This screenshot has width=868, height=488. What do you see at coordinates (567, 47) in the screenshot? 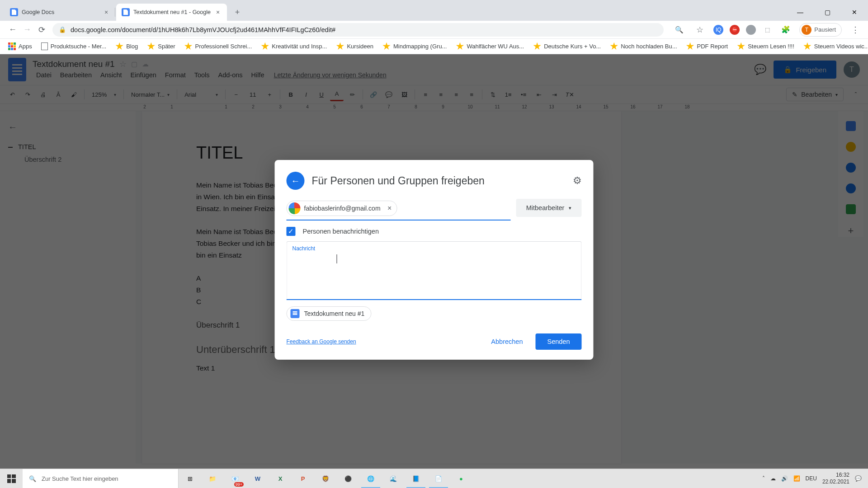
I see `bookmark-item: Deutsche Kurs + Vo...` at bounding box center [567, 47].